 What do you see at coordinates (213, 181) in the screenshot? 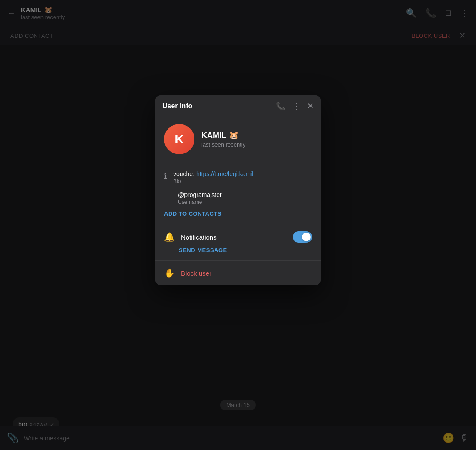
I see `bio-label: Bio` at bounding box center [213, 181].